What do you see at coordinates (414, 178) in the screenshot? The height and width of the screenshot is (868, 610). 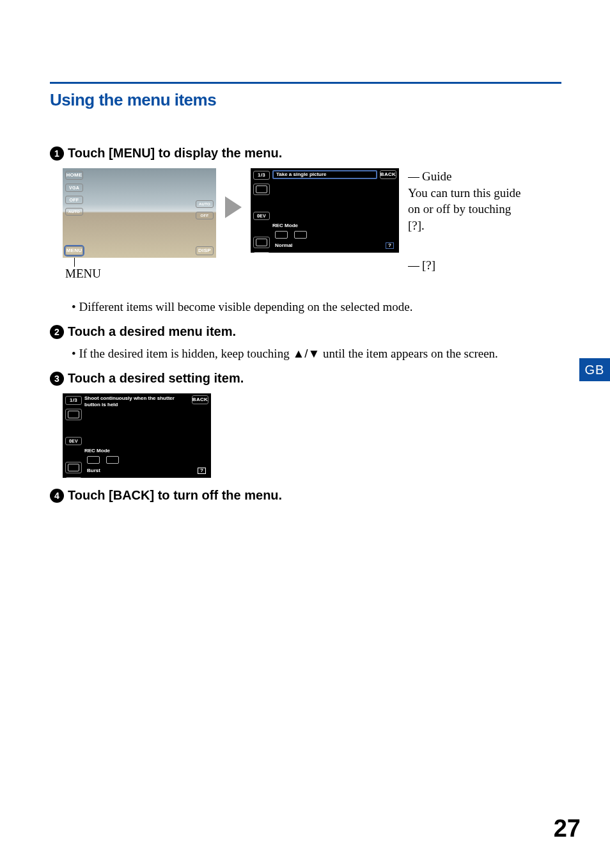 I see `leader-line` at bounding box center [414, 178].